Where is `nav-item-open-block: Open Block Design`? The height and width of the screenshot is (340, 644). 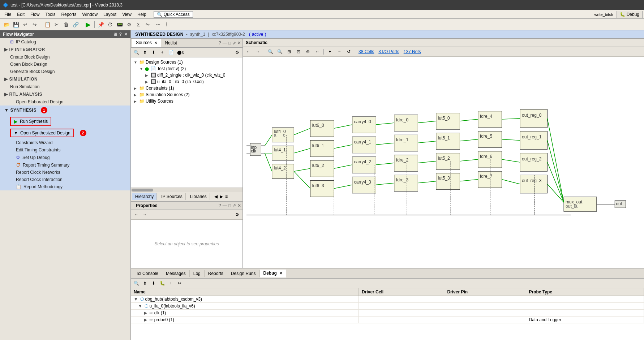 nav-item-open-block: Open Block Design is located at coordinates (65, 64).